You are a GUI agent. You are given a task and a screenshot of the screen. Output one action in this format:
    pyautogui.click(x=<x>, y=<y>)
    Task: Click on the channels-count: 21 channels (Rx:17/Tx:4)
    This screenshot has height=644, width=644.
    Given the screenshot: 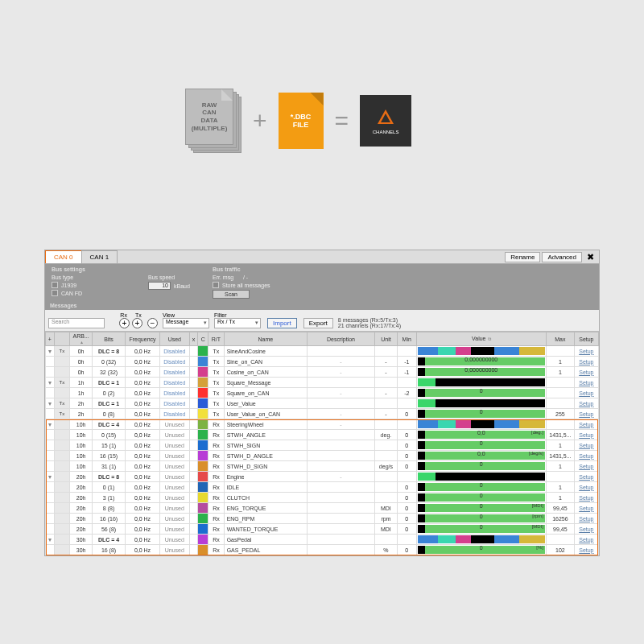 What is the action you would take?
    pyautogui.click(x=369, y=325)
    